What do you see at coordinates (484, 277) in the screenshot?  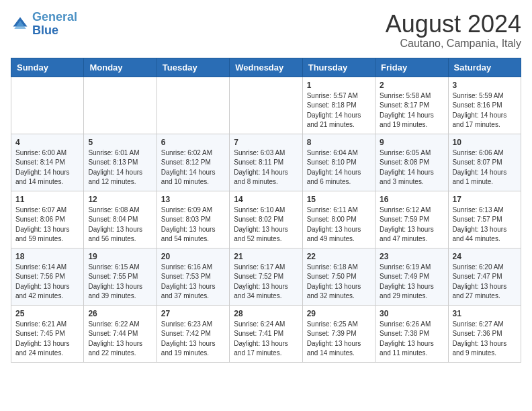 I see `calendar-cell: 24Sunrise: 6:20 AM Sunset: 7:47 PM Dayli…` at bounding box center [484, 277].